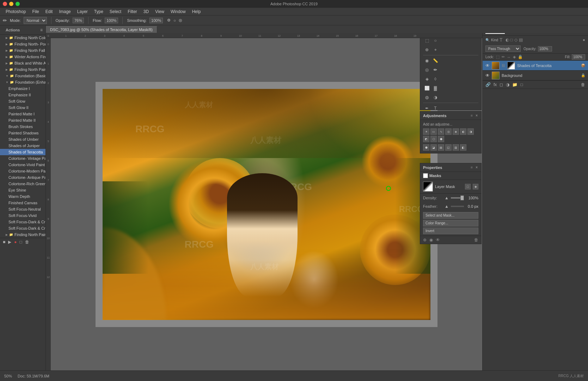 The height and width of the screenshot is (381, 588). I want to click on maximize-button, so click(18, 4).